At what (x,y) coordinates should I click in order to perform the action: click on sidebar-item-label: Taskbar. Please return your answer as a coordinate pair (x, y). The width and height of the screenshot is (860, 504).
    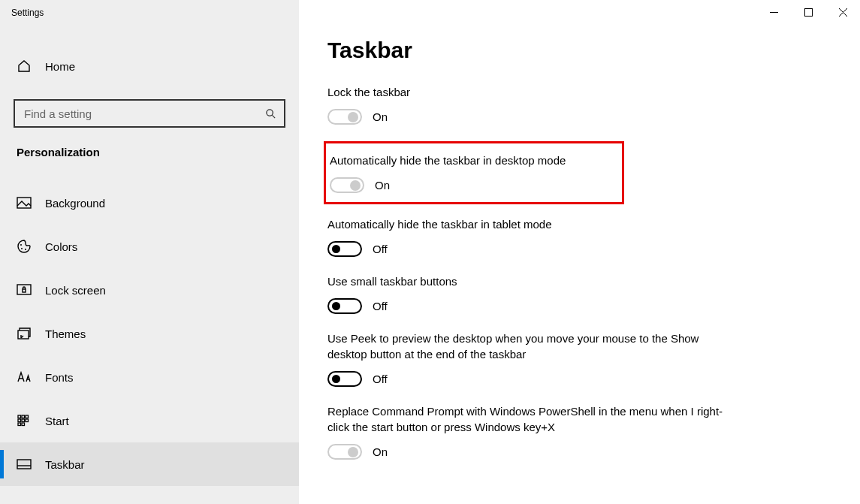
    Looking at the image, I should click on (65, 464).